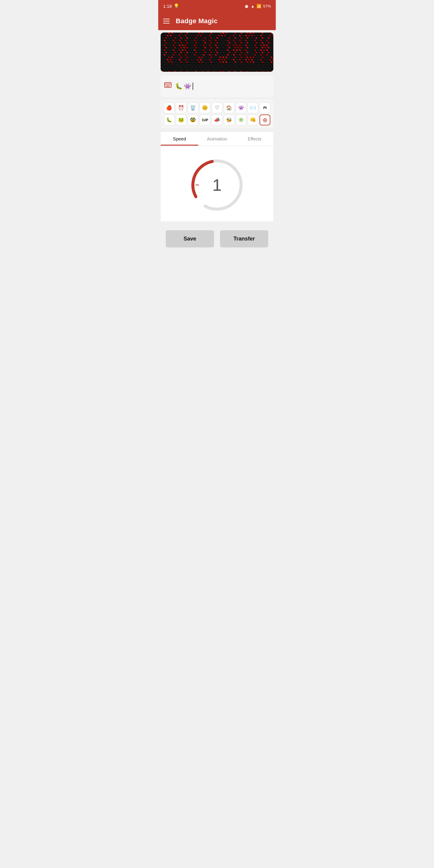 The width and height of the screenshot is (434, 868). What do you see at coordinates (217, 108) in the screenshot?
I see `emoji-heart: ♡` at bounding box center [217, 108].